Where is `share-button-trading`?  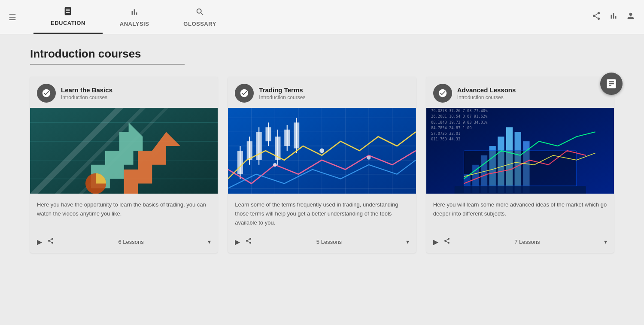 share-button-trading is located at coordinates (249, 242).